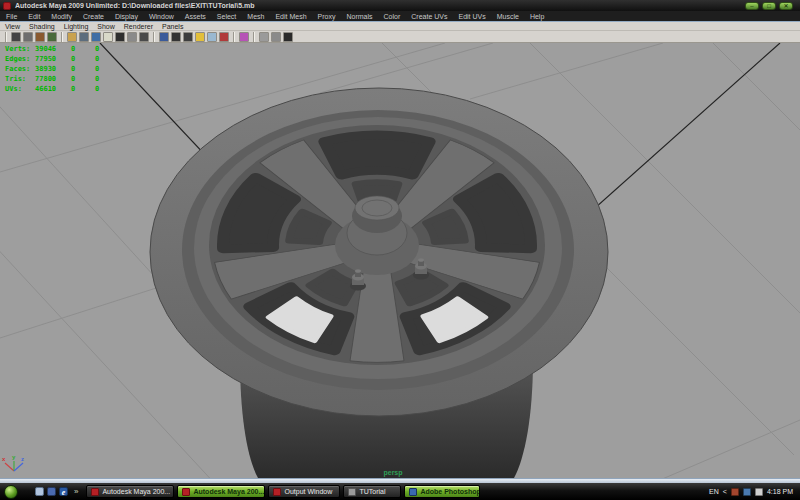 The width and height of the screenshot is (800, 500). What do you see at coordinates (769, 6) in the screenshot?
I see `maximize-button: □` at bounding box center [769, 6].